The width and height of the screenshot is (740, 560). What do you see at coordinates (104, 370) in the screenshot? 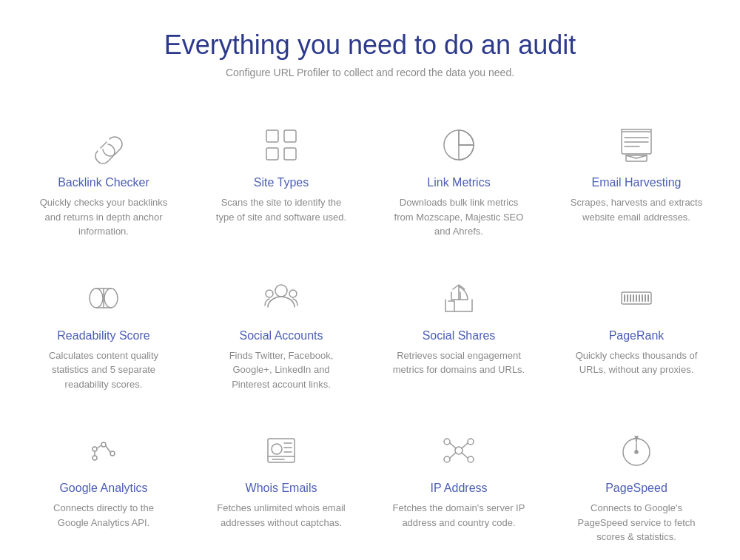
I see `readability-score-desc: Calculates content quality statistics an…` at bounding box center [104, 370].